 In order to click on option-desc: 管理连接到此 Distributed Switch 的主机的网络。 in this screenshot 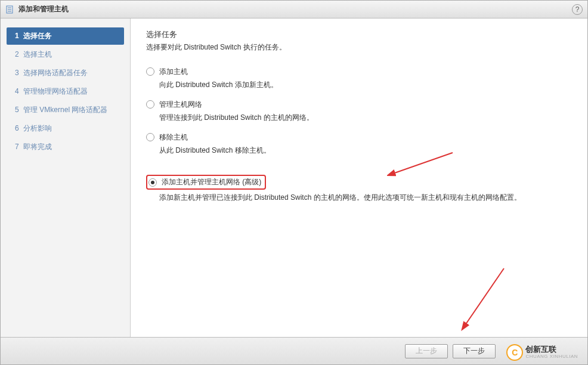, I will do `click(350, 117)`.